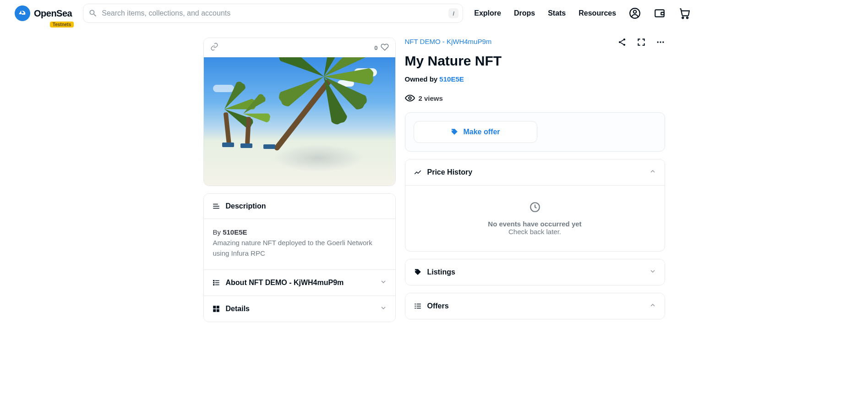 This screenshot has width=868, height=395. What do you see at coordinates (535, 272) in the screenshot?
I see `listings-panel: Listings` at bounding box center [535, 272].